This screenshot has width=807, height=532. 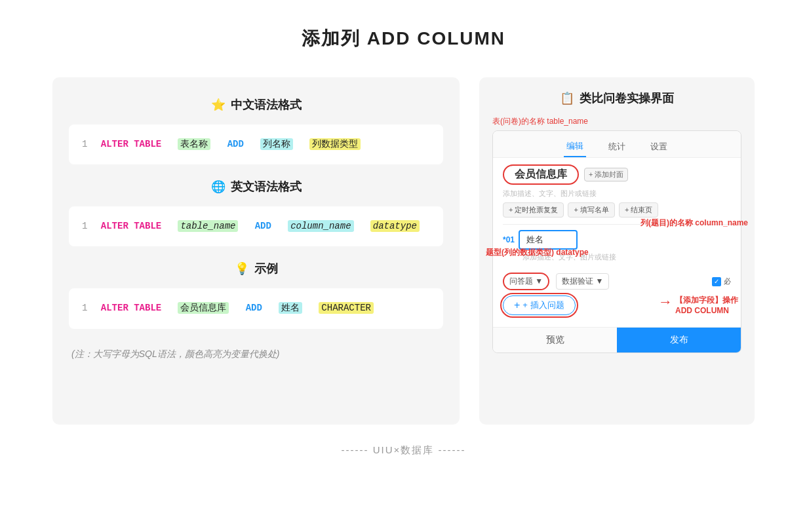 I want to click on syntax-note: (注：大写字母为SQL语法，颜色高亮为变量代换处), so click(x=256, y=352).